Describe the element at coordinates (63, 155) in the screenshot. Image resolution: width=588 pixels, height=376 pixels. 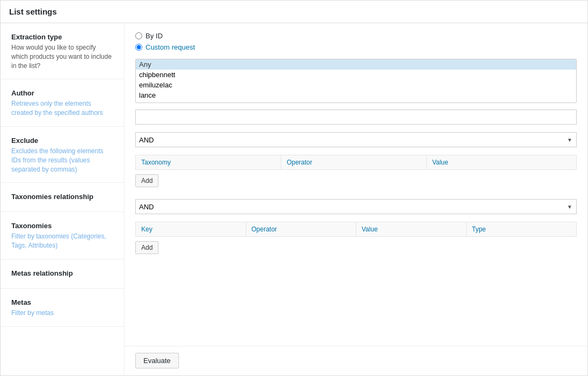
I see `sidebar-section-exclude: Exclude Excludes the following elements …` at that location.